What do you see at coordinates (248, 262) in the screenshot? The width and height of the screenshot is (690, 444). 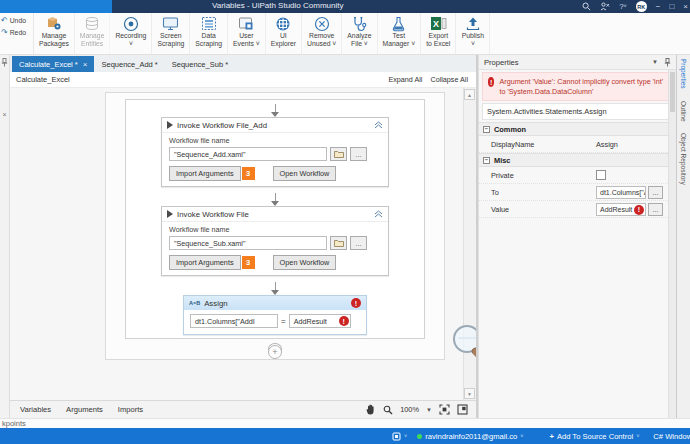 I see `arguments-count-badge: 3` at bounding box center [248, 262].